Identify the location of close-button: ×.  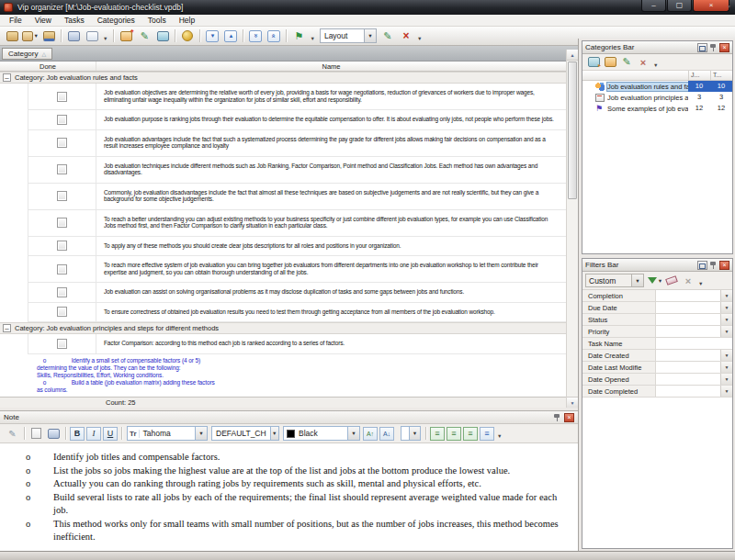
(711, 6).